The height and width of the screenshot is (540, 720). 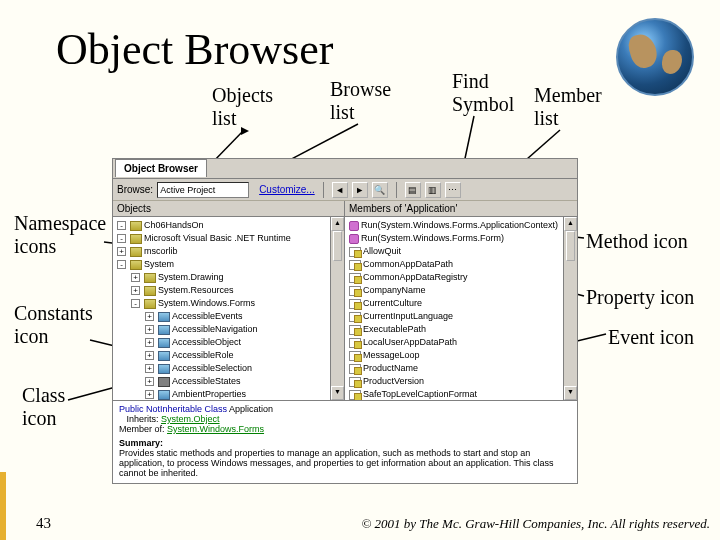 What do you see at coordinates (433, 190) in the screenshot?
I see `sort-button-2: ▥` at bounding box center [433, 190].